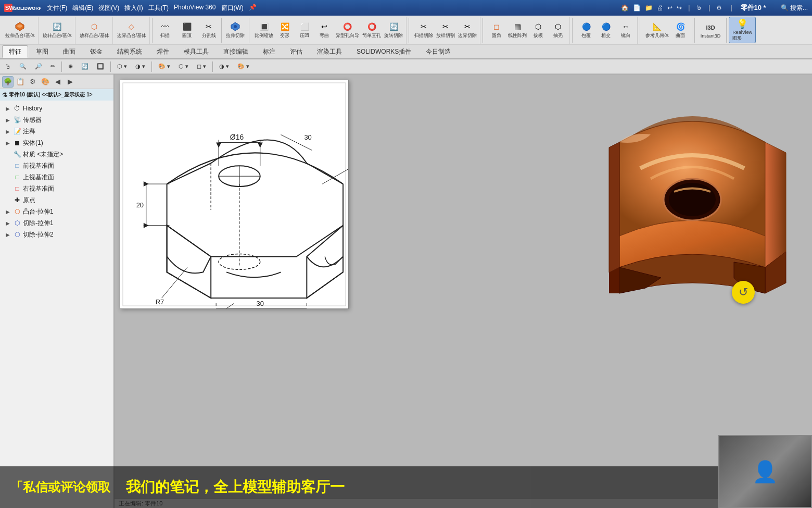  I want to click on tab-surface: 曲面, so click(69, 52).